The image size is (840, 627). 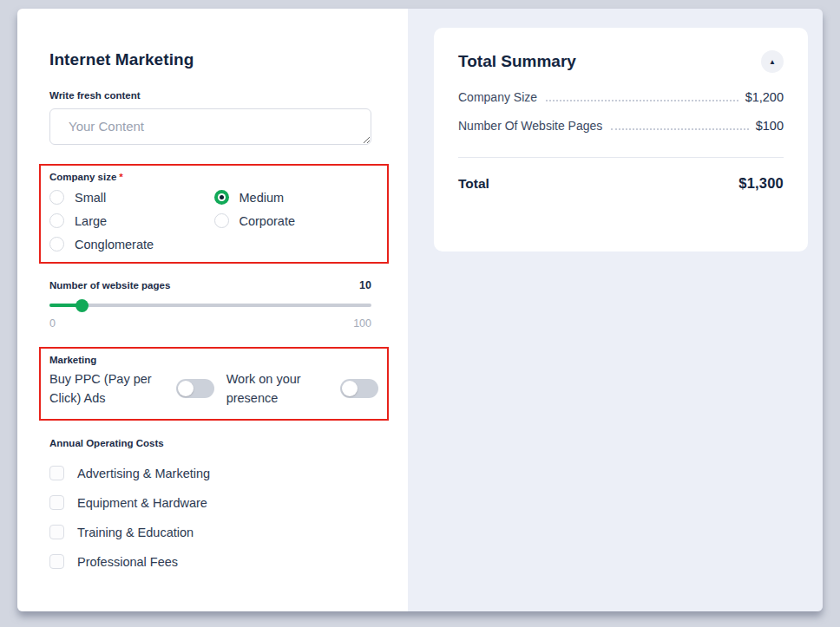 What do you see at coordinates (621, 126) in the screenshot?
I see `summary-row-website-pages: Number Of Website Pages $100` at bounding box center [621, 126].